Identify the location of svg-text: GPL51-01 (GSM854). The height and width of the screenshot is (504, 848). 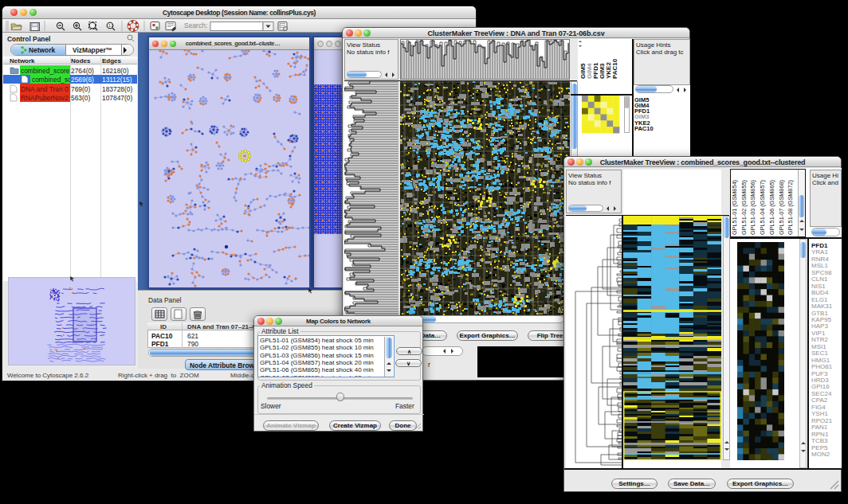
(735, 207).